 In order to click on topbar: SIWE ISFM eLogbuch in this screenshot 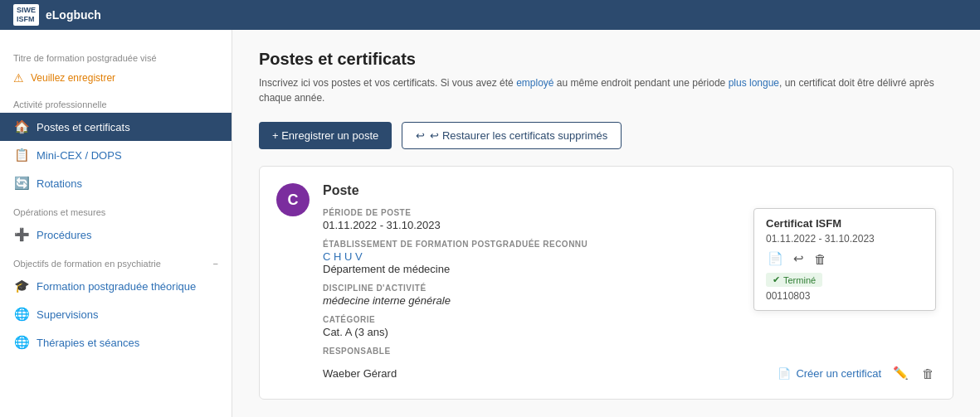, I will do `click(490, 15)`.